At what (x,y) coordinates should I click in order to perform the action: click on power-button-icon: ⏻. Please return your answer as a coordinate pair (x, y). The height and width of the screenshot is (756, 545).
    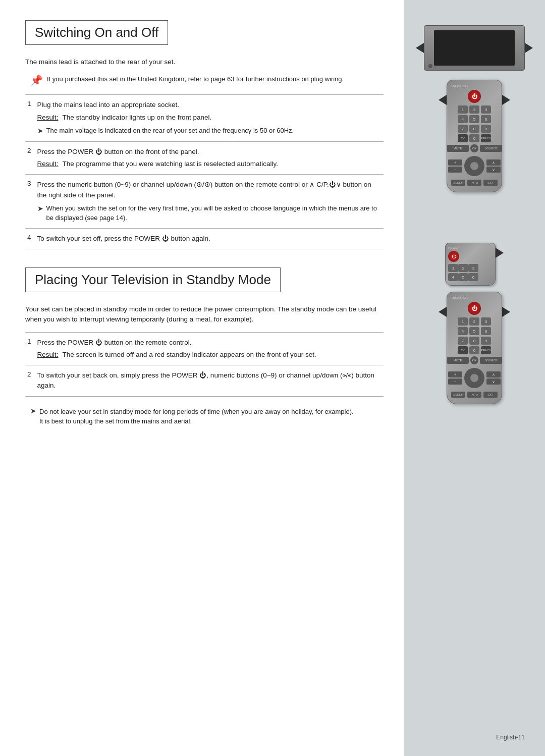
    Looking at the image, I should click on (474, 96).